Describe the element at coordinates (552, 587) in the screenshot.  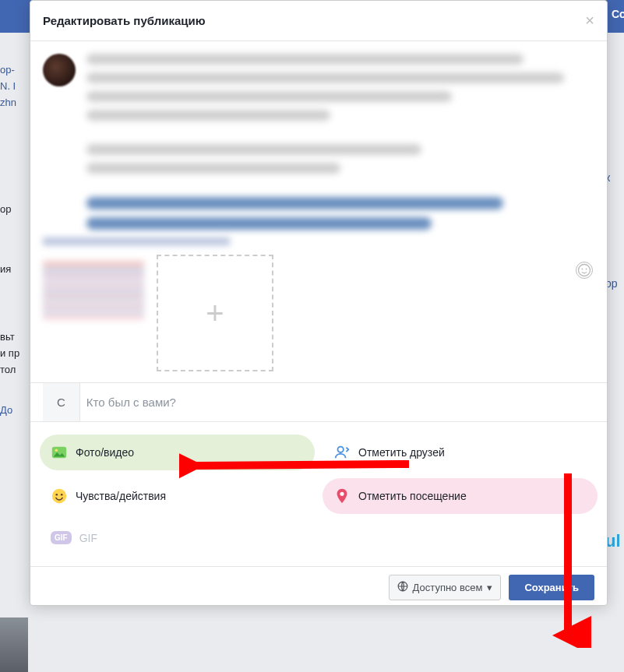
I see `save-button: Сохранить` at that location.